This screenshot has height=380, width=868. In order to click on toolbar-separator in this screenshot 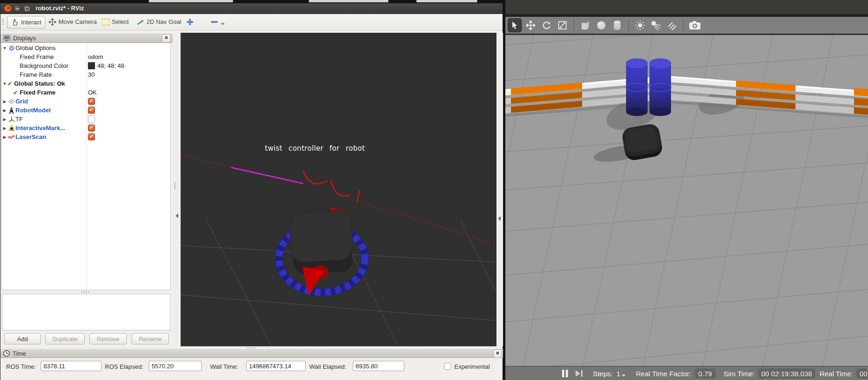, I will do `click(574, 25)`.